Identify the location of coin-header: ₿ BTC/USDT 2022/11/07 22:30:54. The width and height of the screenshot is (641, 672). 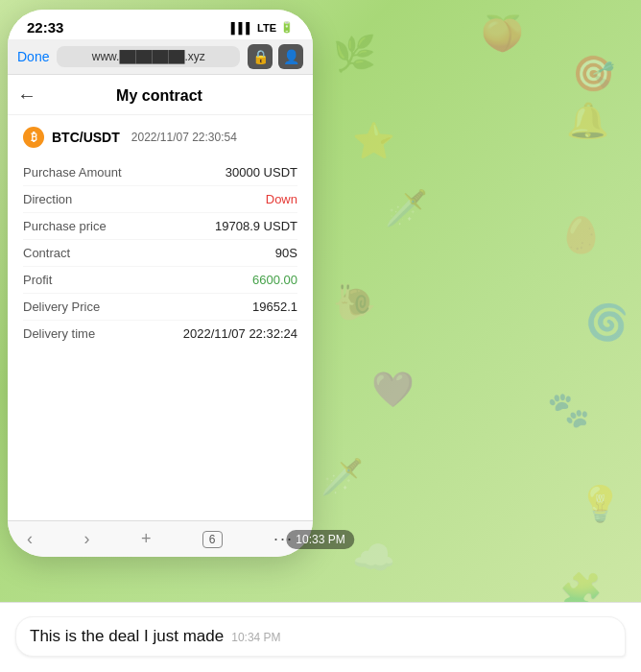
(160, 137).